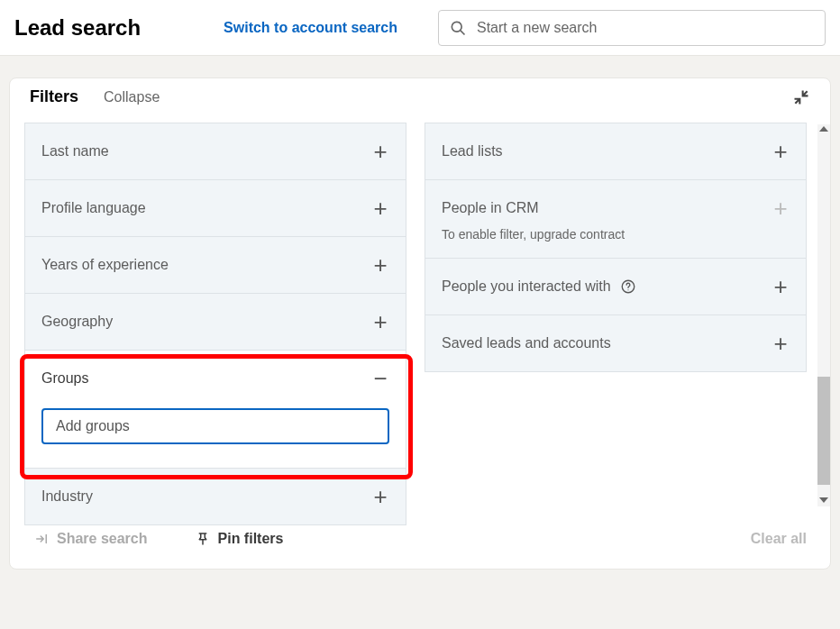 The height and width of the screenshot is (629, 840). I want to click on filter-people-interacted-label: People you interacted with, so click(539, 287).